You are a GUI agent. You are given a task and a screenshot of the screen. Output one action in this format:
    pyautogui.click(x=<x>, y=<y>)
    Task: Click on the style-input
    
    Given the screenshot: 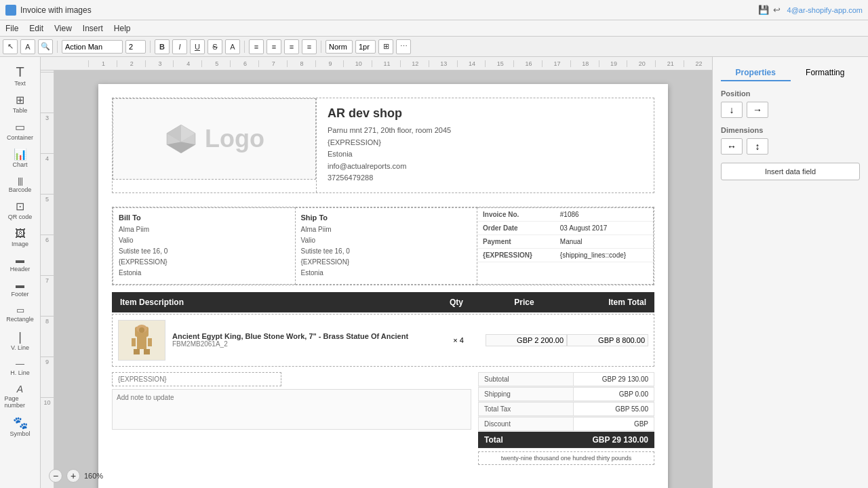 What is the action you would take?
    pyautogui.click(x=92, y=47)
    